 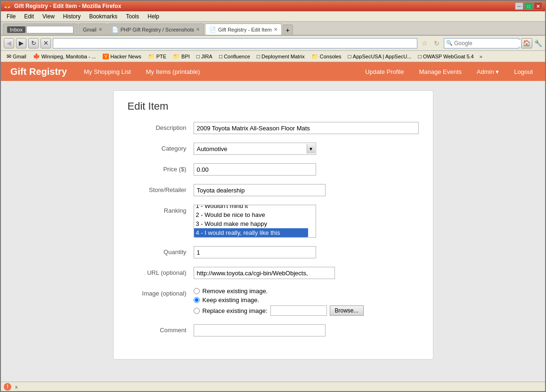 What do you see at coordinates (29, 16) in the screenshot?
I see `menu-edit: Edit` at bounding box center [29, 16].